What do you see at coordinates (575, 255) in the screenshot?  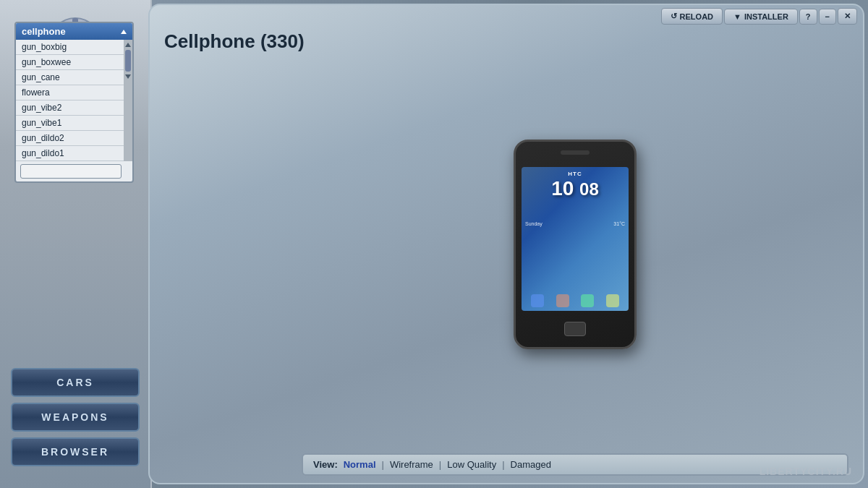 I see `phone-preview: HTC 10 08 Sunday 31°C` at bounding box center [575, 255].